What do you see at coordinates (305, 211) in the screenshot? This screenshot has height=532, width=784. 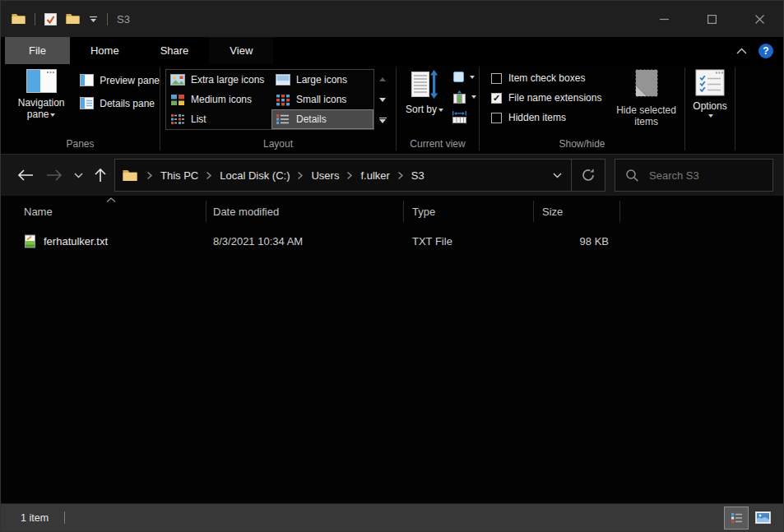 I see `column-header-date-modified: Date modified` at bounding box center [305, 211].